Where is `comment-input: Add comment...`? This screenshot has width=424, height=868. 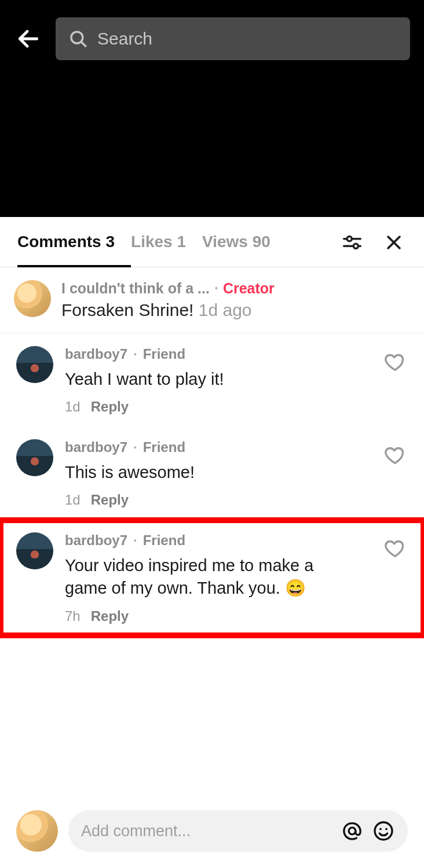 comment-input: Add comment... is located at coordinates (238, 831).